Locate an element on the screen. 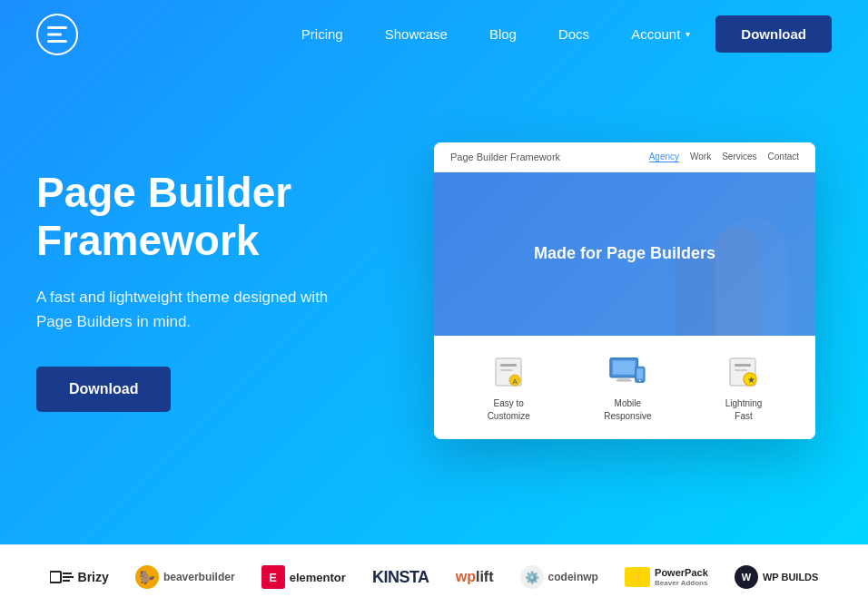  wpbuilds-label: WP BUILDS is located at coordinates (791, 577).